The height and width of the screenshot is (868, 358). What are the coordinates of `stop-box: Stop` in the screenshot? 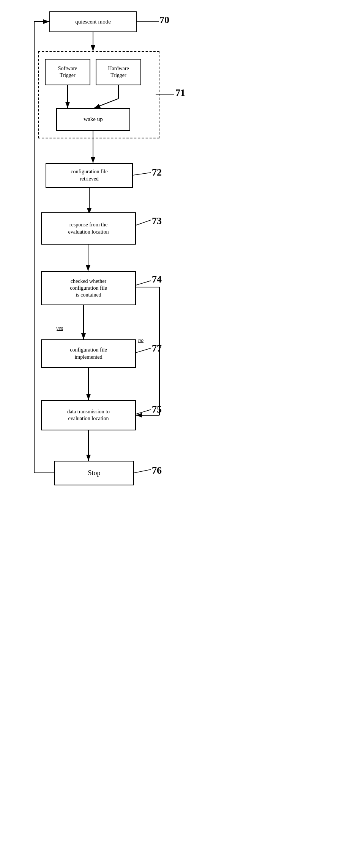 It's located at (94, 473).